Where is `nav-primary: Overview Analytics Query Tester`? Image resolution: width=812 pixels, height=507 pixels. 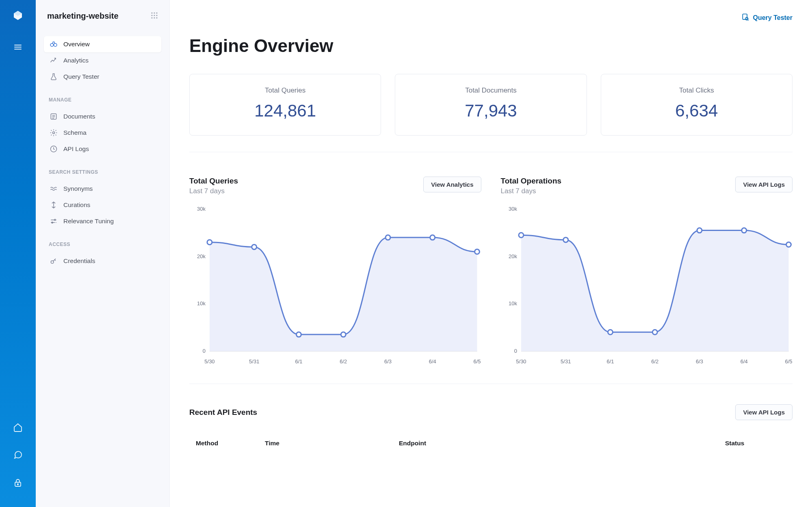
nav-primary: Overview Analytics Query Tester is located at coordinates (102, 60).